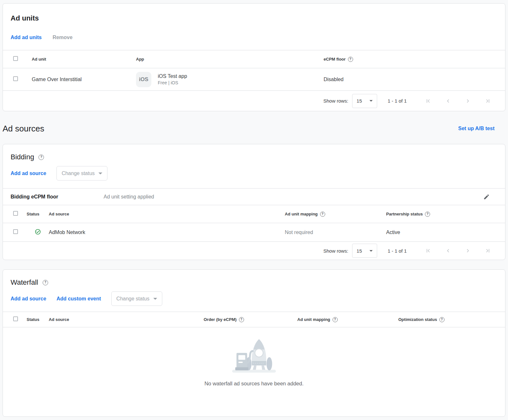  Describe the element at coordinates (254, 214) in the screenshot. I see `bidding-table-header: Status Ad source Ad unit mapping ? Partn…` at that location.